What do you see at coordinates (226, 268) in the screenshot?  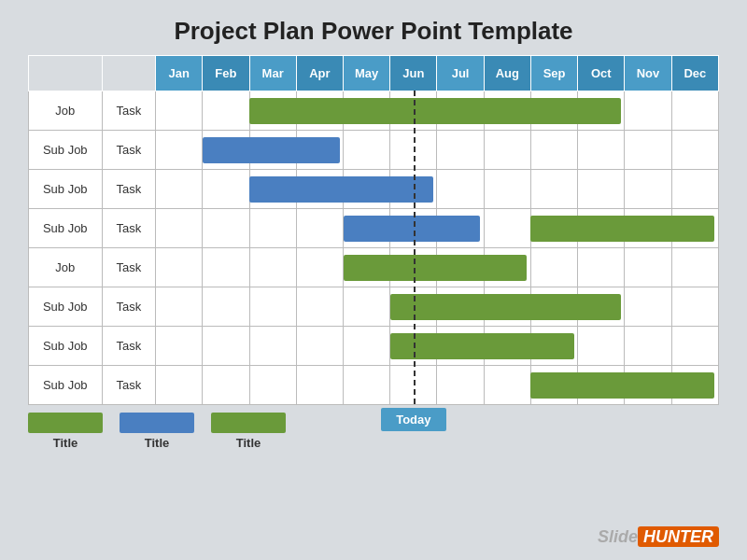 I see `cell-r4-c1` at bounding box center [226, 268].